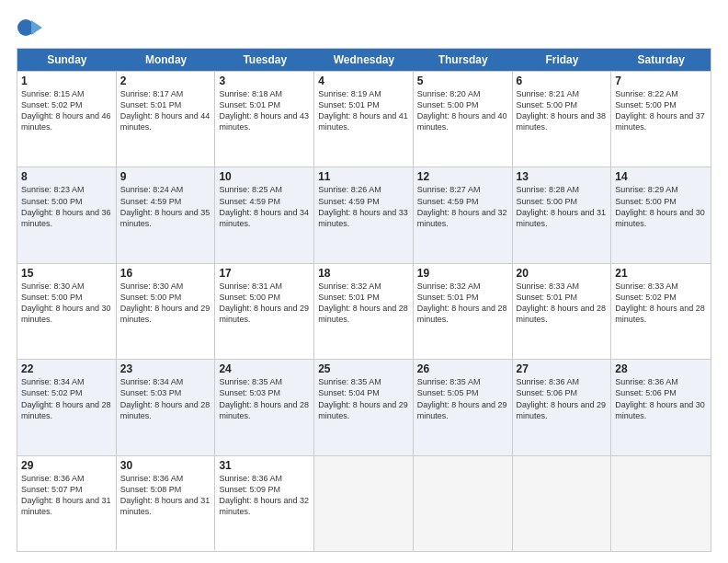  I want to click on cell-info: Sunrise: 8:36 AMSunset: 5:07 PMDaylight:…, so click(66, 495).